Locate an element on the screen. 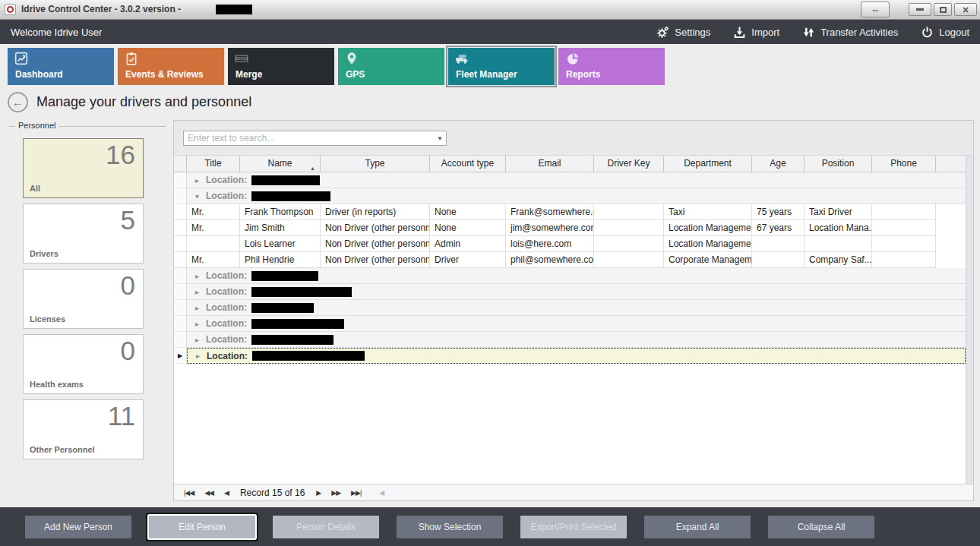 The width and height of the screenshot is (980, 546). search-input is located at coordinates (315, 138).